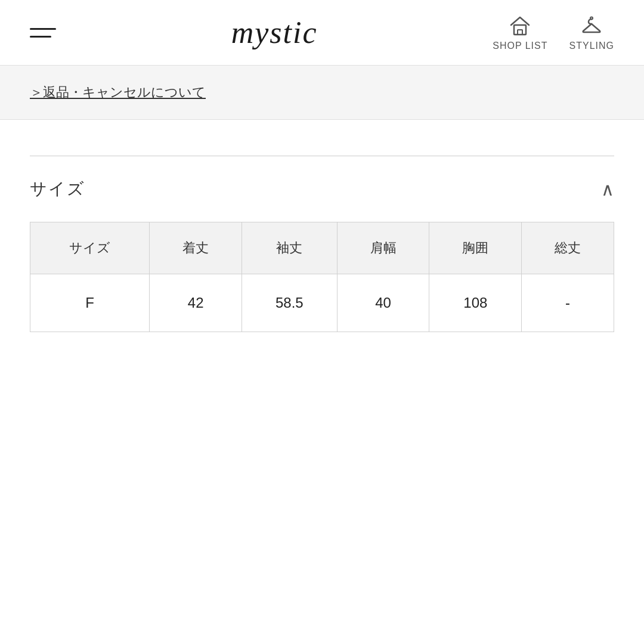  What do you see at coordinates (196, 248) in the screenshot?
I see `col-header-kitate: 着丈` at bounding box center [196, 248].